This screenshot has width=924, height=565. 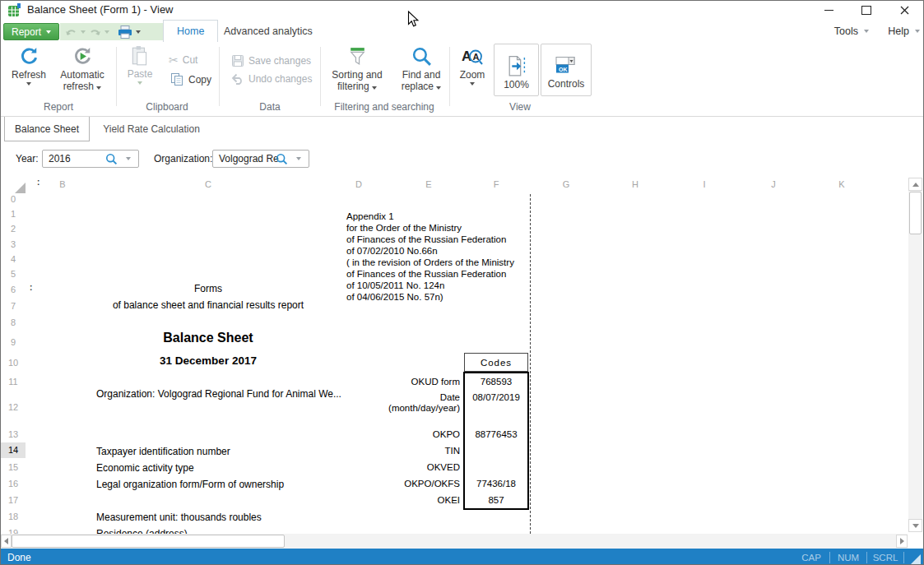 What do you see at coordinates (13, 342) in the screenshot?
I see `row-header-9: 9` at bounding box center [13, 342].